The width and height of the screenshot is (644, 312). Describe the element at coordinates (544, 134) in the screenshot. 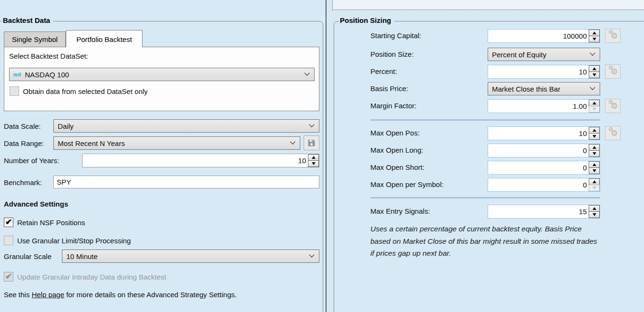

I see `max-open-pos-spinner: 10` at that location.